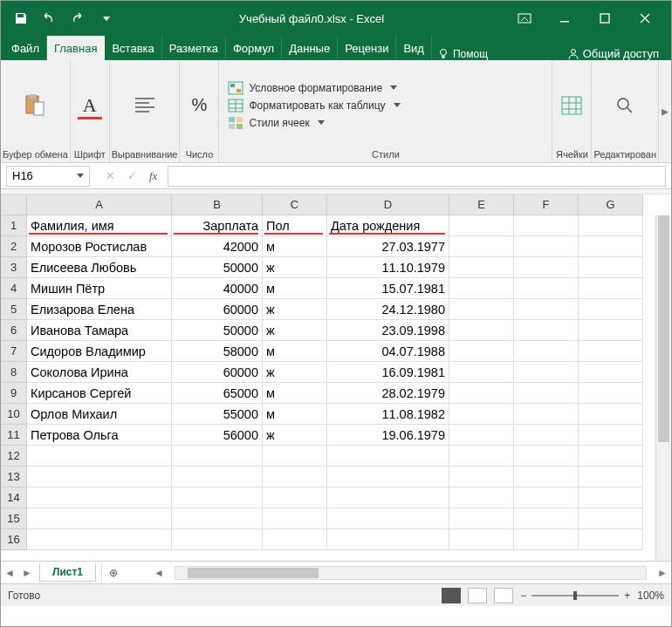 Image resolution: width=672 pixels, height=627 pixels. Describe the element at coordinates (572, 106) in the screenshot. I see `cells-button` at that location.